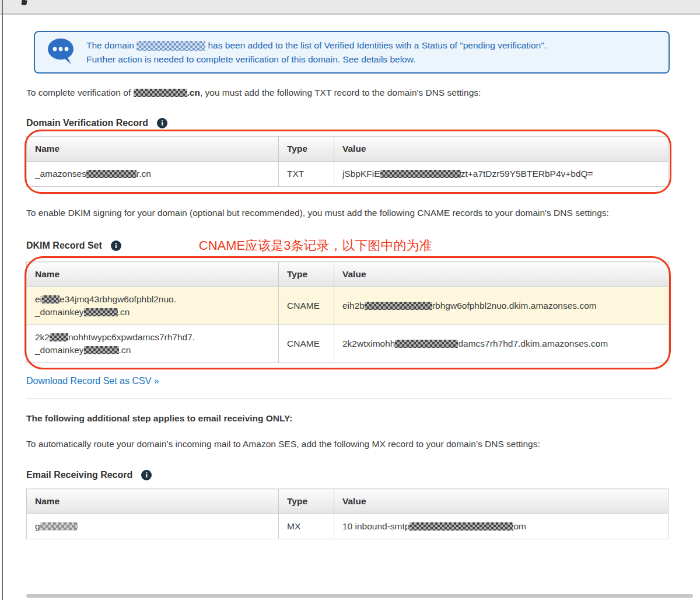 This screenshot has width=700, height=600. I want to click on record-type-cell: TXT, so click(307, 174).